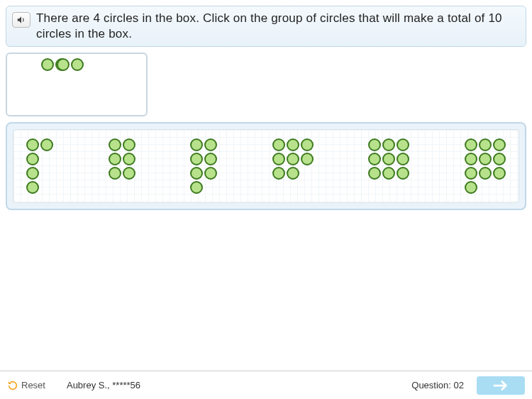 The height and width of the screenshot is (399, 532). What do you see at coordinates (26, 386) in the screenshot?
I see `reset-button: Reset` at bounding box center [26, 386].